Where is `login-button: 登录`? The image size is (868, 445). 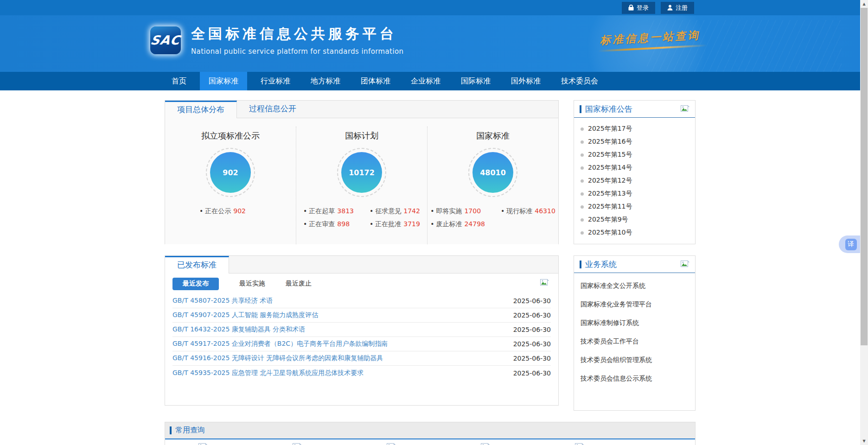 login-button: 登录 is located at coordinates (638, 8).